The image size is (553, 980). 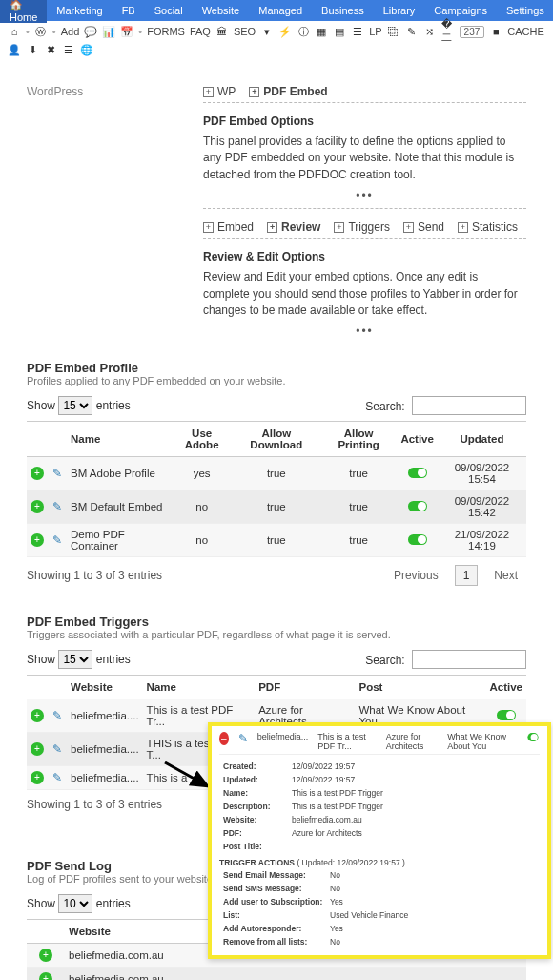 What do you see at coordinates (303, 31) in the screenshot?
I see `info-icon: ⓘ` at bounding box center [303, 31].